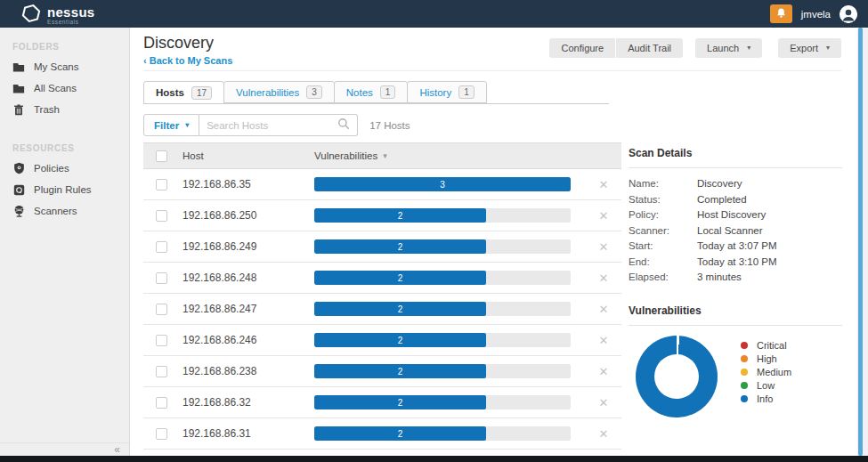 The image size is (868, 462). I want to click on detail-row: Policy: Host Discovery, so click(735, 215).